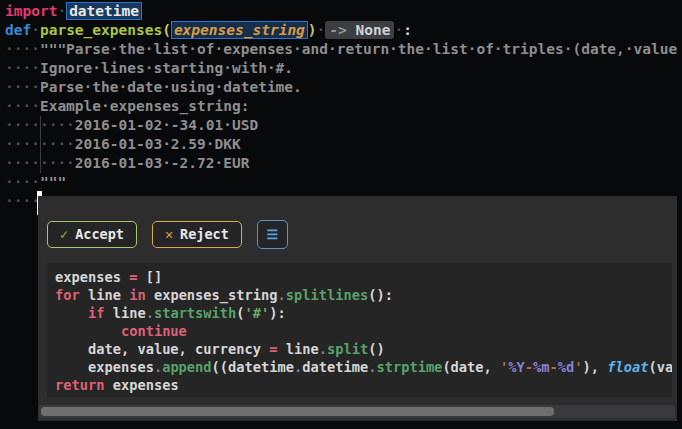  What do you see at coordinates (341, 50) in the screenshot?
I see `code-line: ····"""Parse·the·list·of·expenses·and·re…` at bounding box center [341, 50].